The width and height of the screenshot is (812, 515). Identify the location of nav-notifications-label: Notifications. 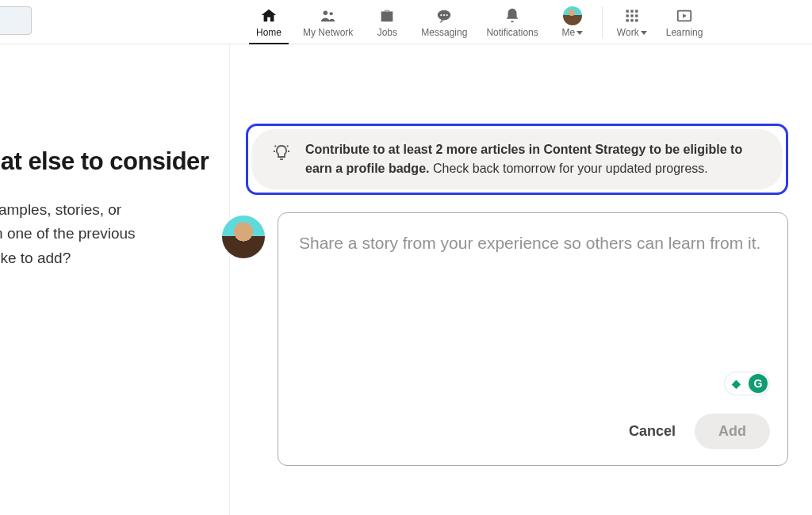
(512, 32).